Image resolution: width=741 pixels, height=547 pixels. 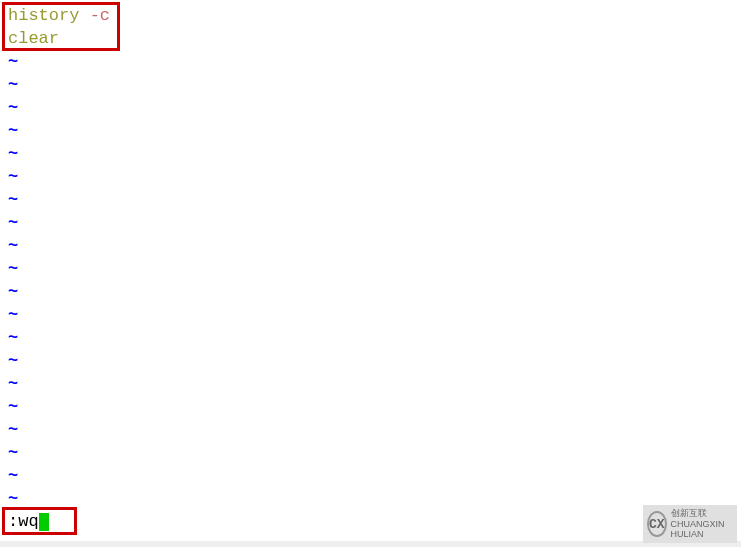 What do you see at coordinates (28, 522) in the screenshot?
I see `vim-command-line: :wq` at bounding box center [28, 522].